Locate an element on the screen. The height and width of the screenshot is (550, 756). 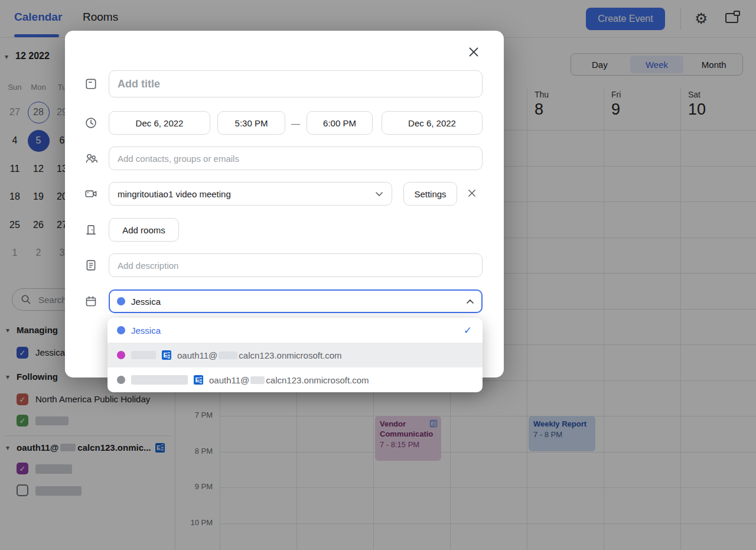
contacts-icon is located at coordinates (91, 158).